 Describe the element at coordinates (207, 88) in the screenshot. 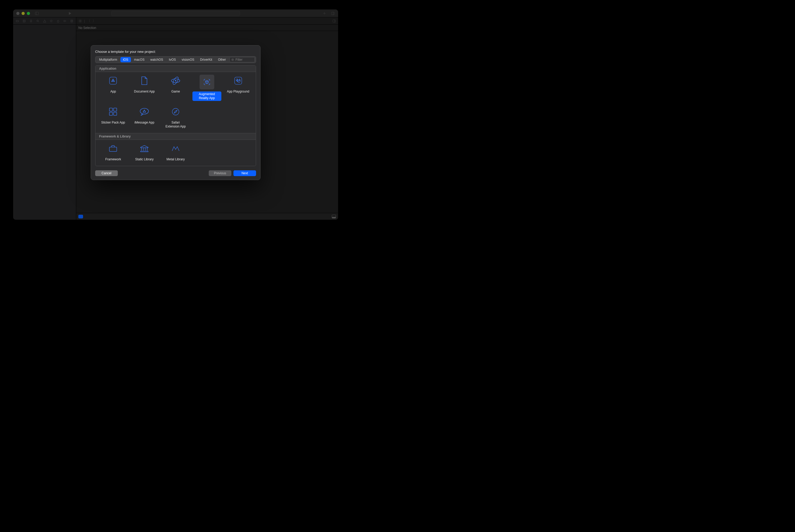

I see `template-augmented-reality-app: Augmented Reality App` at that location.